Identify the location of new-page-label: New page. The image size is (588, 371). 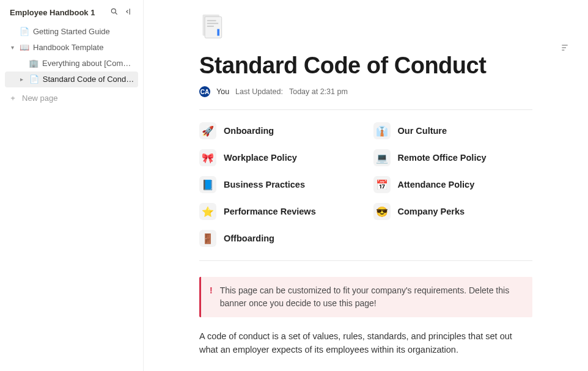
(40, 98).